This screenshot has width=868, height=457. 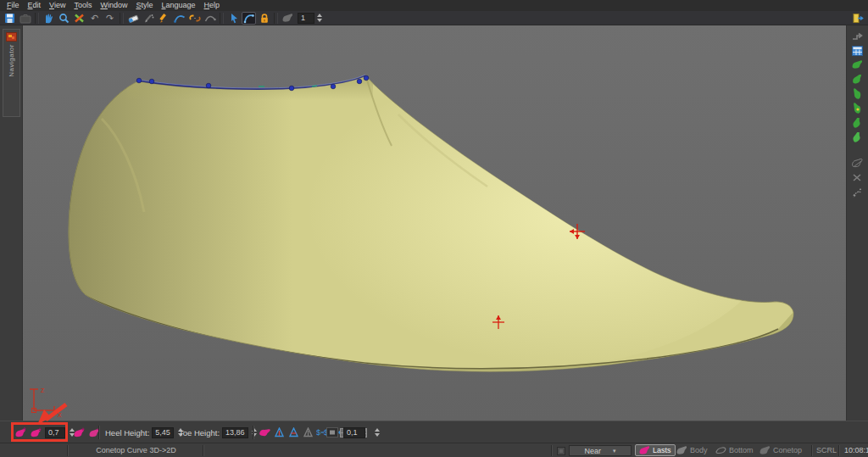 What do you see at coordinates (49, 19) in the screenshot?
I see `pan-hand-icon` at bounding box center [49, 19].